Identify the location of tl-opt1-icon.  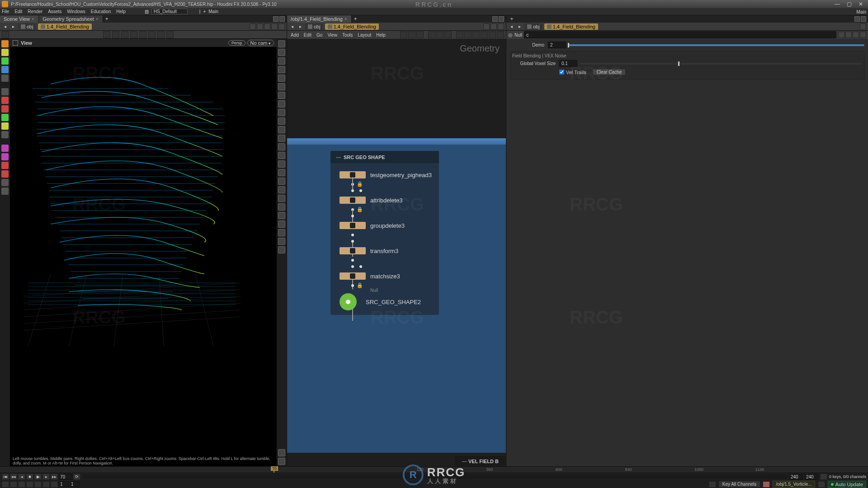
(824, 477).